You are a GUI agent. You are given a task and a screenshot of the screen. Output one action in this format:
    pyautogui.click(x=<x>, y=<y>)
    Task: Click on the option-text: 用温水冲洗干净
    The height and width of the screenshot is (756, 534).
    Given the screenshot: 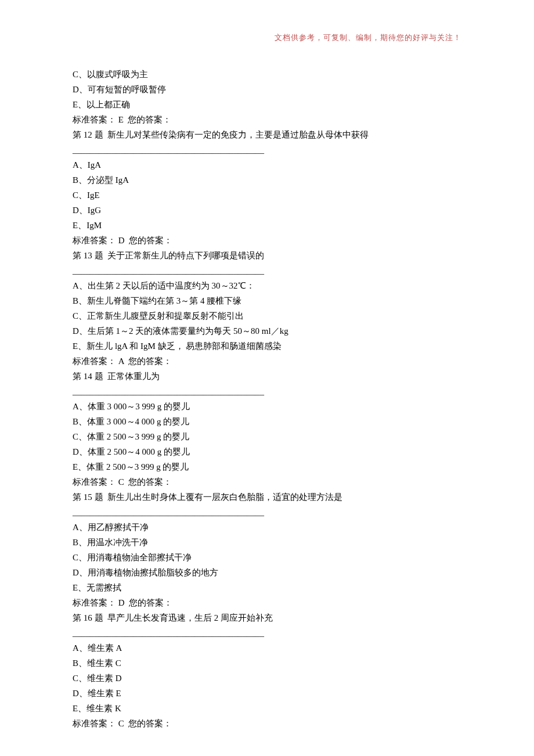 What is the action you would take?
    pyautogui.click(x=117, y=542)
    